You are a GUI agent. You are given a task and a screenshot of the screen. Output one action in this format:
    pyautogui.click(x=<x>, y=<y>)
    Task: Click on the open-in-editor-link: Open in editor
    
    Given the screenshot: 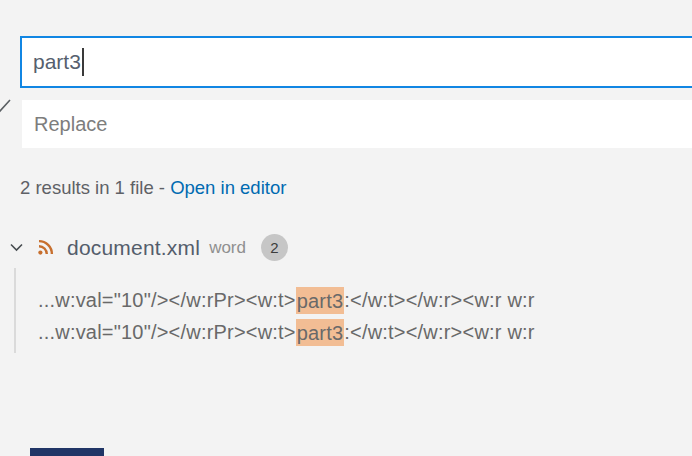 What is the action you would take?
    pyautogui.click(x=228, y=188)
    